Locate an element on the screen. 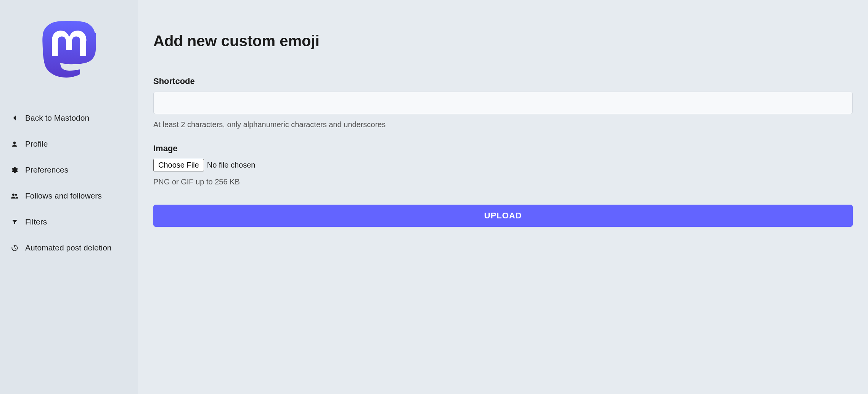 The height and width of the screenshot is (394, 868). sidebar-item-preferences: Preferences is located at coordinates (69, 170).